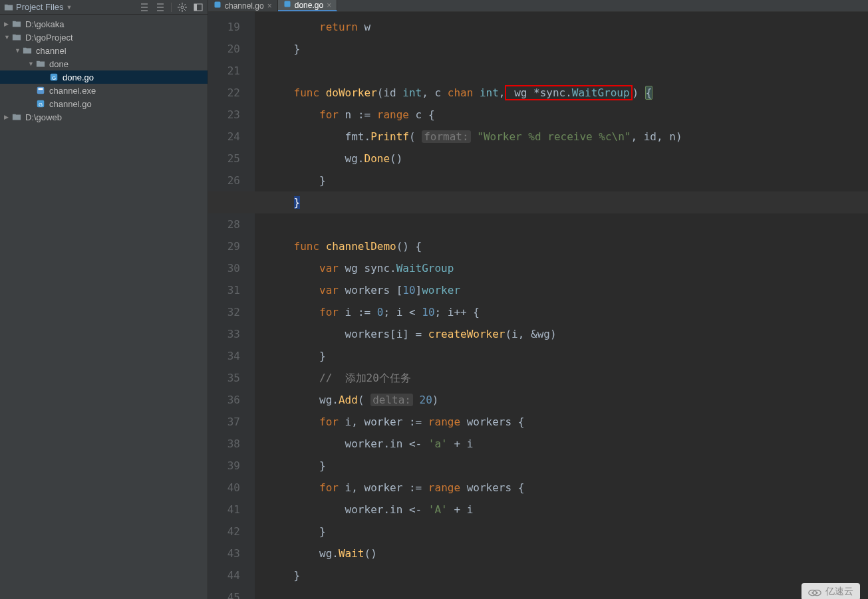  I want to click on collapse-left-icon, so click(160, 7).